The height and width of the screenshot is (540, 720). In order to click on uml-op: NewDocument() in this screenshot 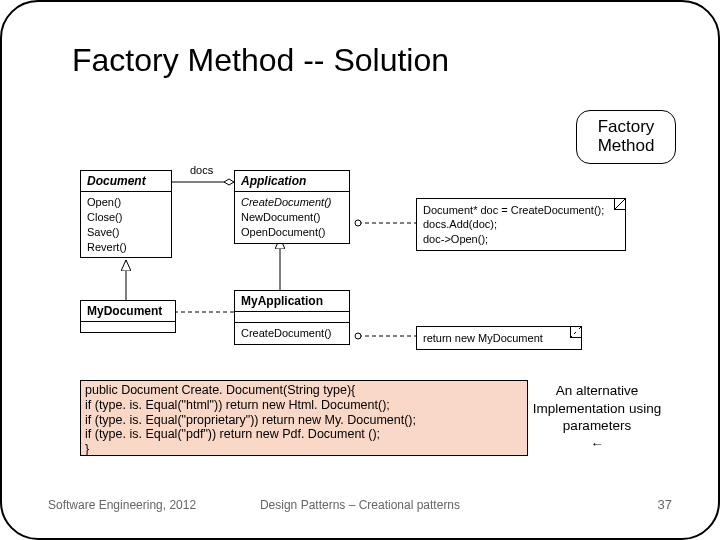, I will do `click(292, 218)`.